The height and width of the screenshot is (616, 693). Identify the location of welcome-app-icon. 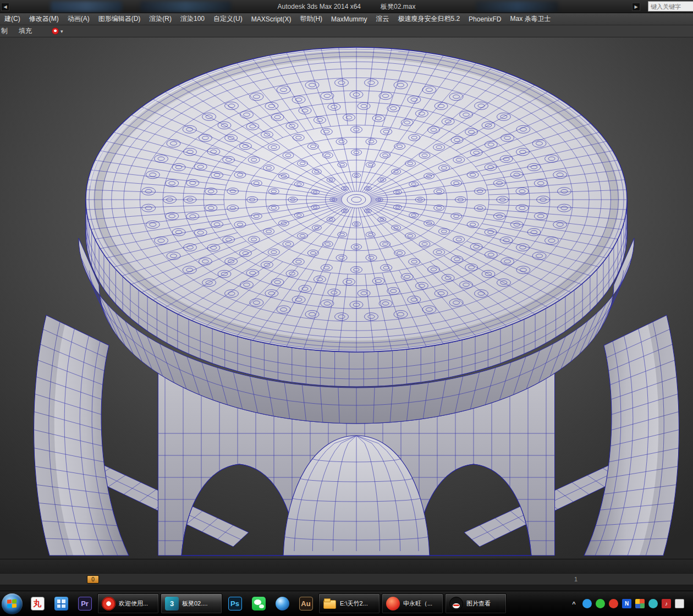
(109, 604).